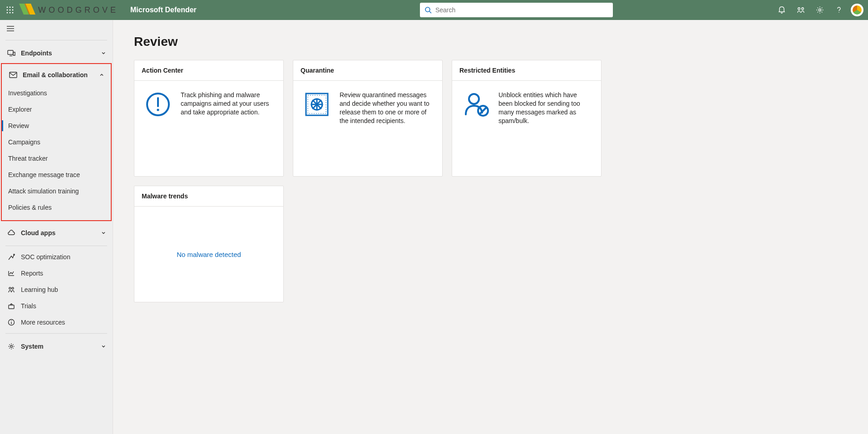 The width and height of the screenshot is (868, 434). Describe the element at coordinates (209, 71) in the screenshot. I see `card-title: Action Center` at that location.